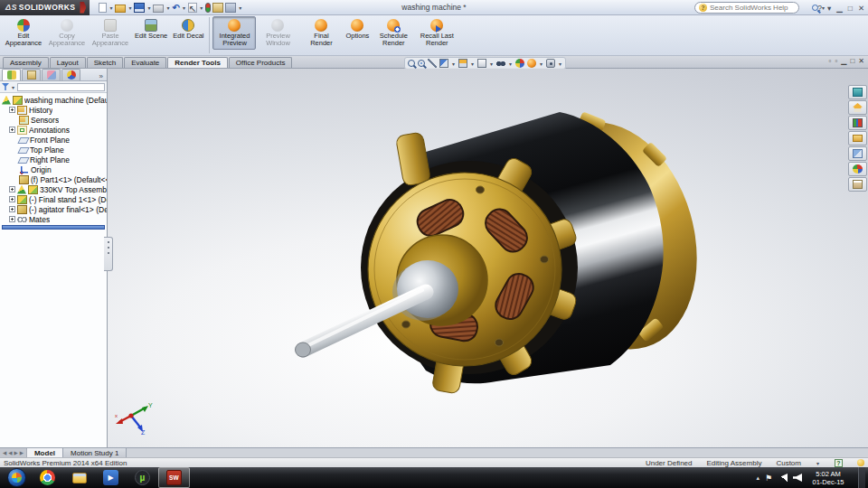 This screenshot has width=868, height=488. I want to click on tray-expand-icon: ▴, so click(758, 478).